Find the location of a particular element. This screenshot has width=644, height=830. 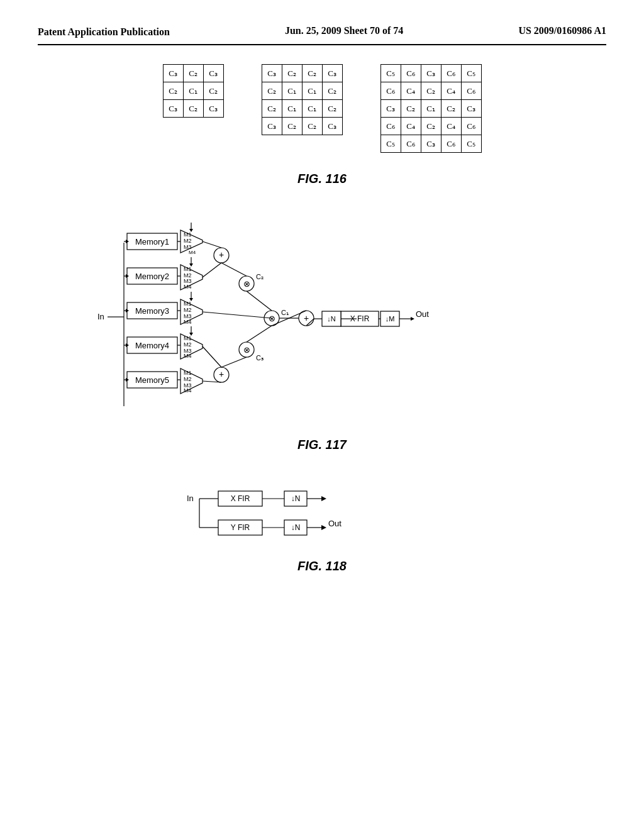

svg-text: C₂ is located at coordinates (260, 277).